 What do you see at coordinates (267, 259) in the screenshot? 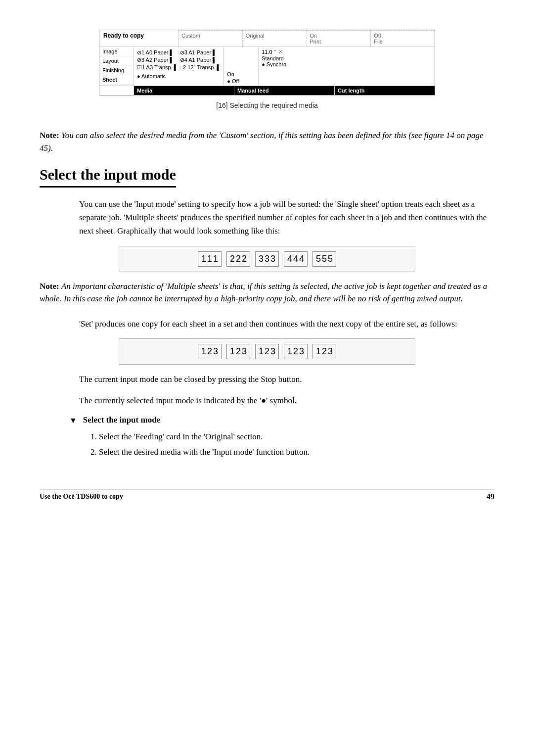
I see `diagram1: 111 222 333 444 555` at bounding box center [267, 259].